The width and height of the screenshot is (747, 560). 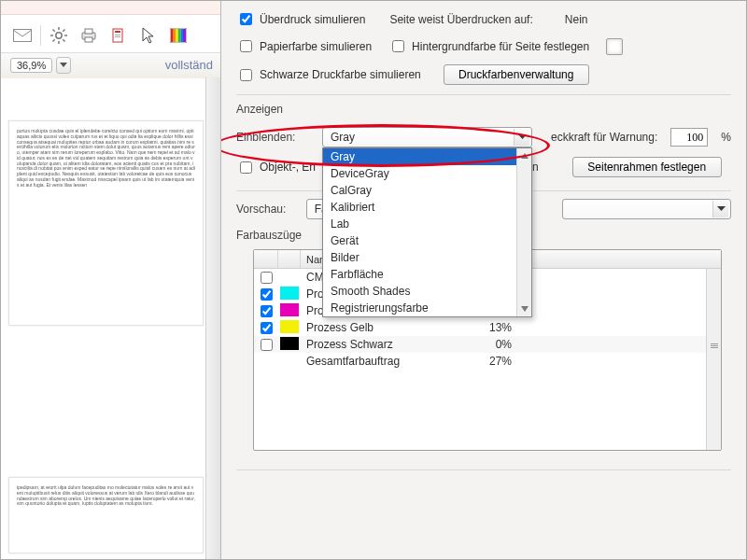 I want to click on papercolor-checkbox: Papierfarbe simulieren, so click(x=304, y=47).